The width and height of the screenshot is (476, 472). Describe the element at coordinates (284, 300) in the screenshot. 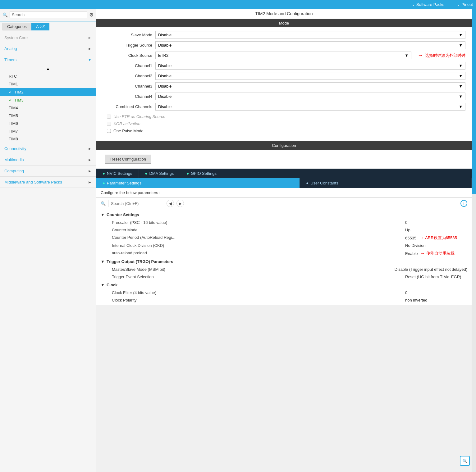

I see `param-clock-polarity: Clock Polarity non inverted` at that location.